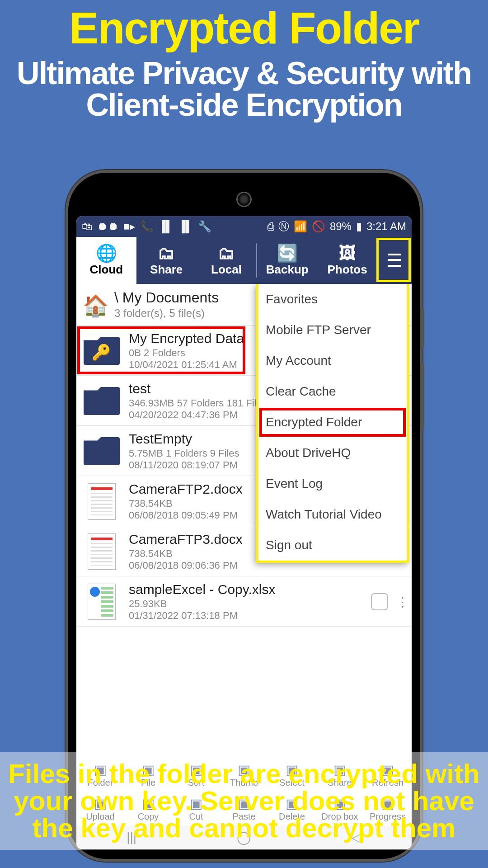 Image resolution: width=488 pixels, height=868 pixels. Describe the element at coordinates (107, 269) in the screenshot. I see `tab-label: Cloud` at that location.